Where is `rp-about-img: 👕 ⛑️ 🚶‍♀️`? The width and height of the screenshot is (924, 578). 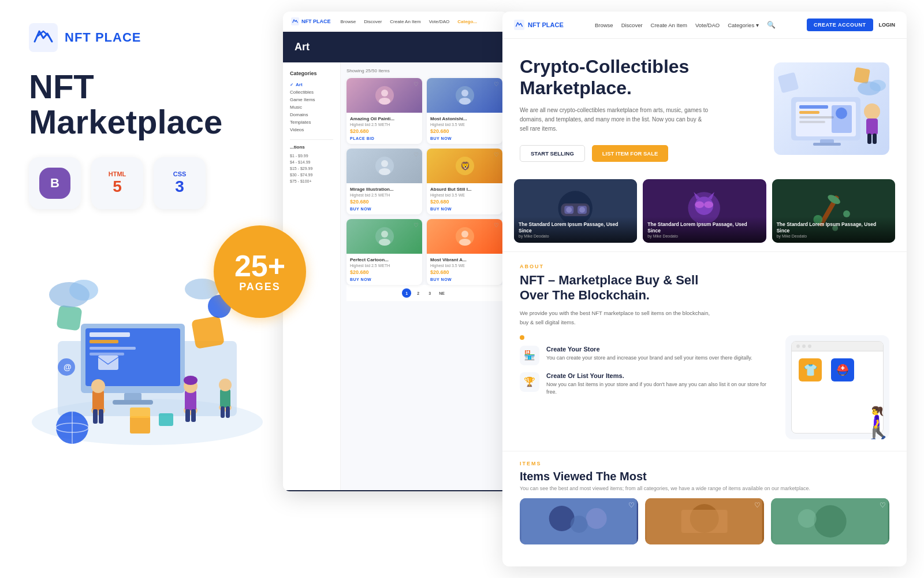
rp-about-img: 👕 ⛑️ 🚶‍♀️ is located at coordinates (837, 387).